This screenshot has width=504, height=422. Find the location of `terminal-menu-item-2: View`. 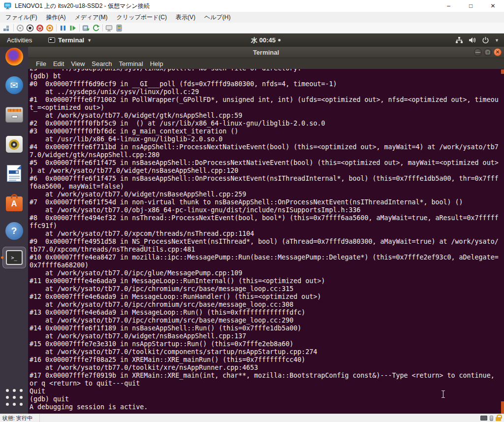

terminal-menu-item-2: View is located at coordinates (78, 64).